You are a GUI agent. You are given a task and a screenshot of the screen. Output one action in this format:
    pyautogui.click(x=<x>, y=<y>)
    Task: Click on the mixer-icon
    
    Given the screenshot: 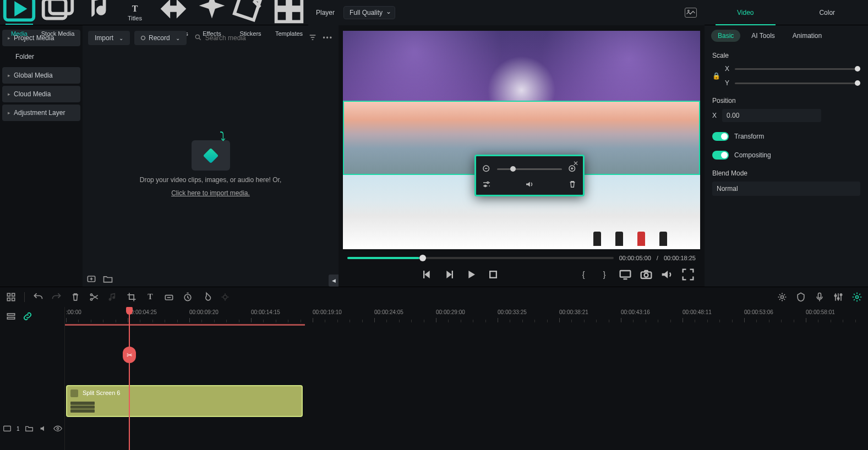 What is the action you would take?
    pyautogui.click(x=838, y=297)
    